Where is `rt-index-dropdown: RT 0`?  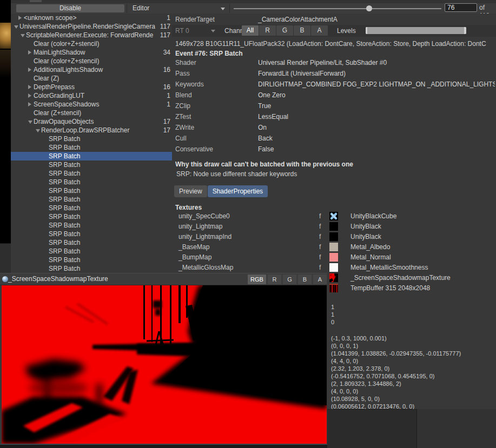
rt-index-dropdown: RT 0 is located at coordinates (197, 31).